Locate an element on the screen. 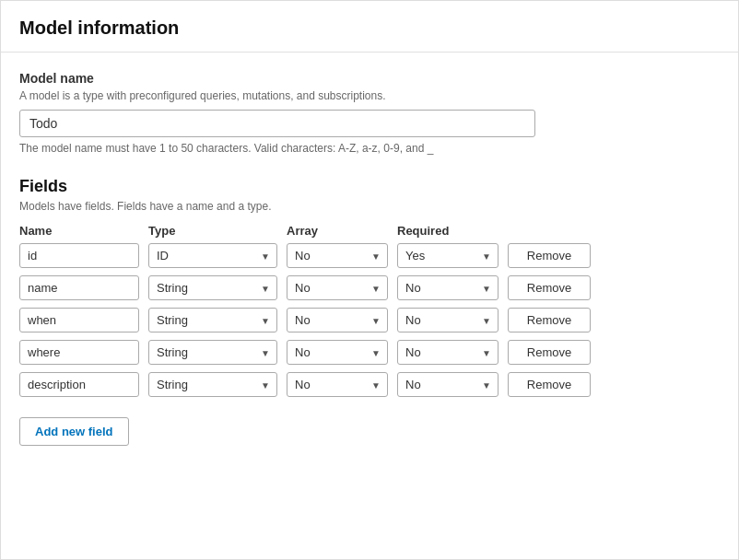 This screenshot has width=739, height=560. add-new-field-button: Add new field is located at coordinates (74, 431).